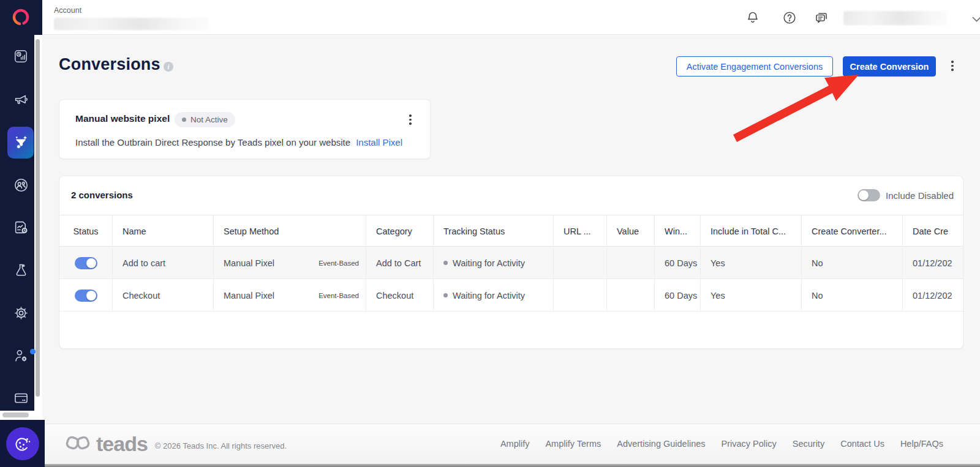 The height and width of the screenshot is (467, 980). I want to click on sidebar-item-audiences, so click(21, 185).